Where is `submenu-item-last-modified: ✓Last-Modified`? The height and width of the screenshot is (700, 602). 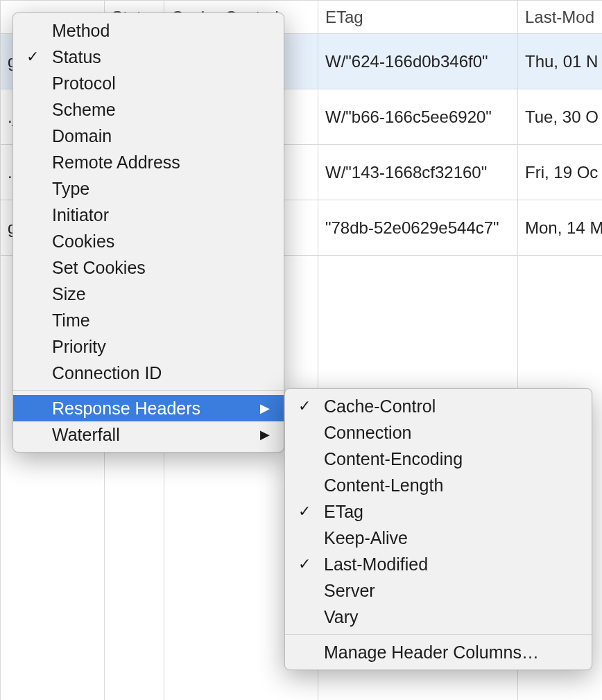
submenu-item-last-modified: ✓Last-Modified is located at coordinates (438, 564).